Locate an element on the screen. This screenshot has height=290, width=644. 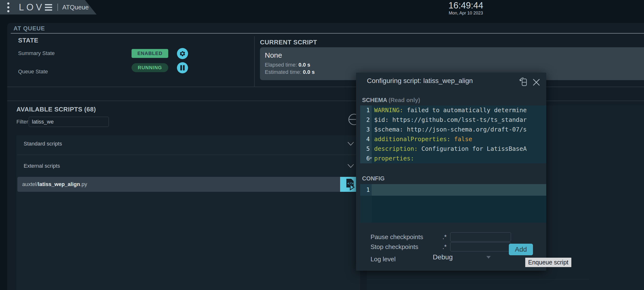
schema-code-line: 4additionalProperties: false is located at coordinates (453, 139).